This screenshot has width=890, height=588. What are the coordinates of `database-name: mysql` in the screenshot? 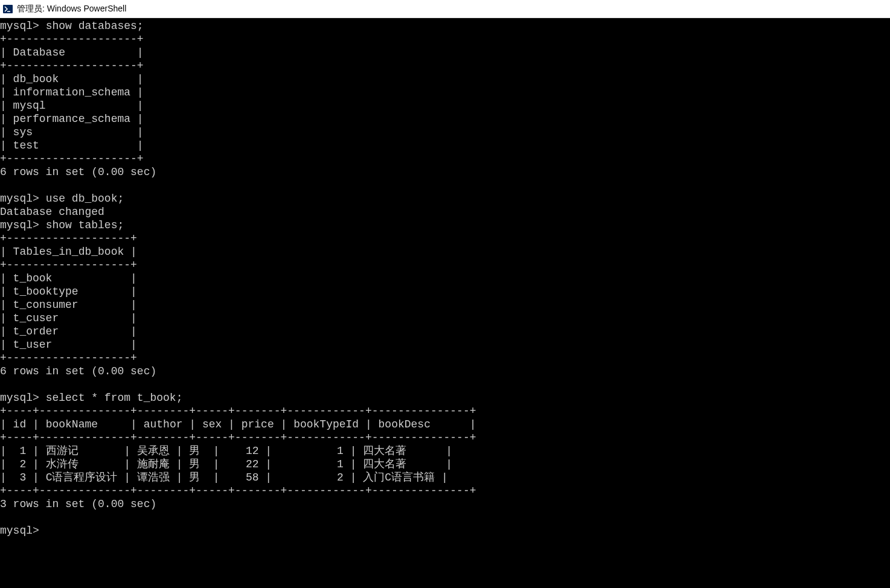 It's located at (30, 106).